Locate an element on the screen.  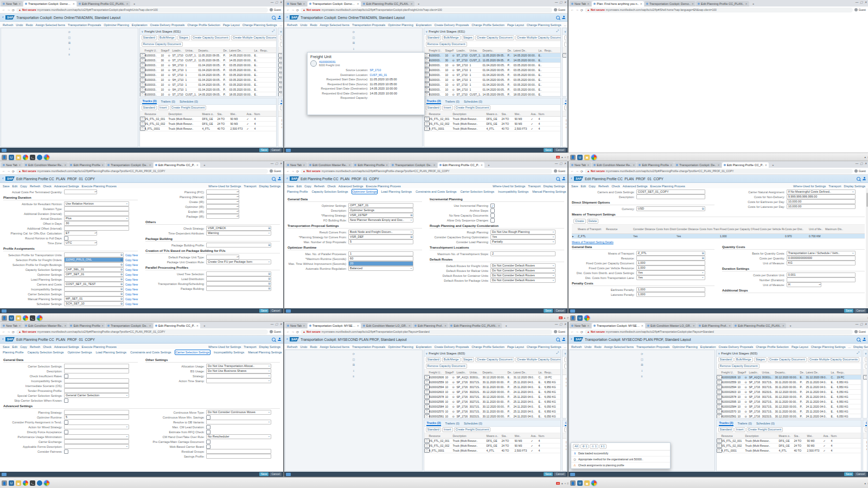
volume-icon: ◖ is located at coordinates (565, 483).